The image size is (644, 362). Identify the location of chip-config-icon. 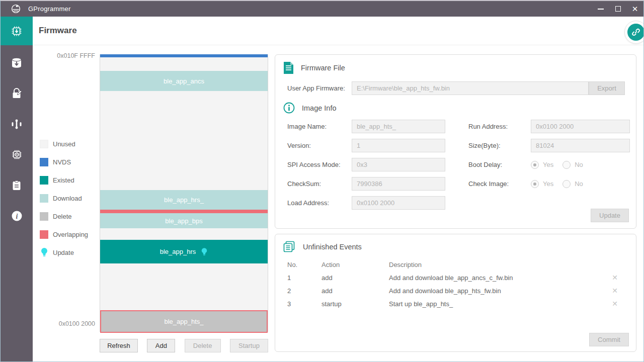
(17, 155).